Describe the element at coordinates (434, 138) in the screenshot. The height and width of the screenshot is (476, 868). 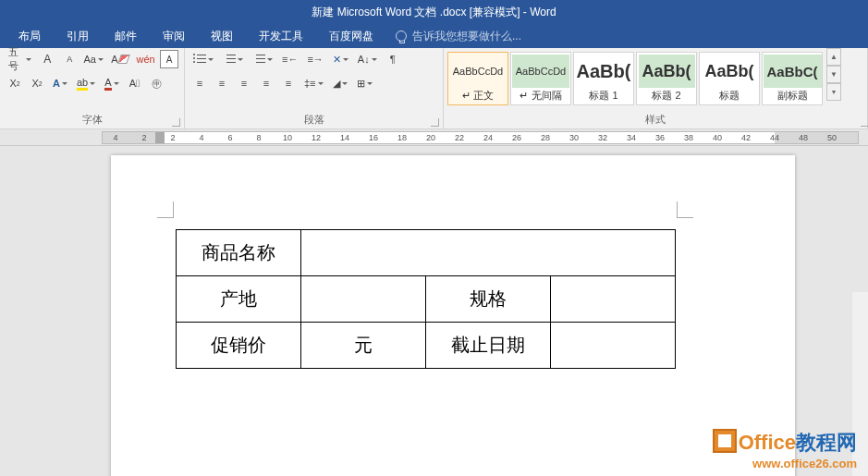
I see `ruler-area: 4224681012141618202224262830323436384042…` at that location.